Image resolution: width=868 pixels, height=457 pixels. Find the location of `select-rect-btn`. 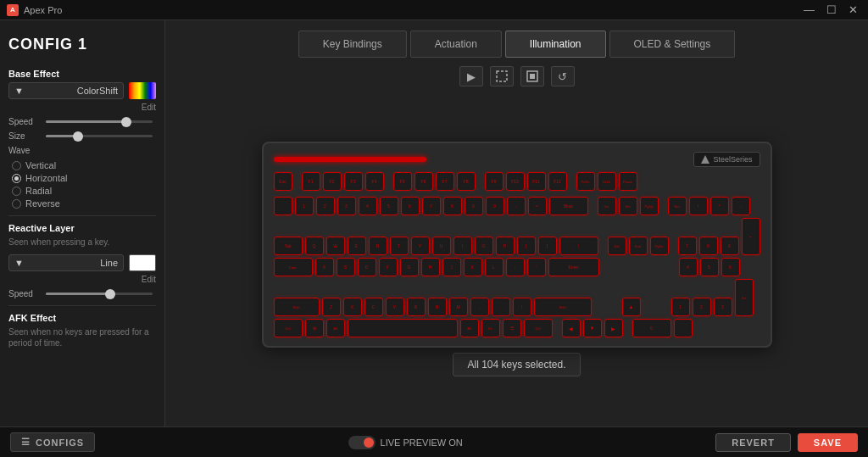

select-rect-btn is located at coordinates (502, 76).